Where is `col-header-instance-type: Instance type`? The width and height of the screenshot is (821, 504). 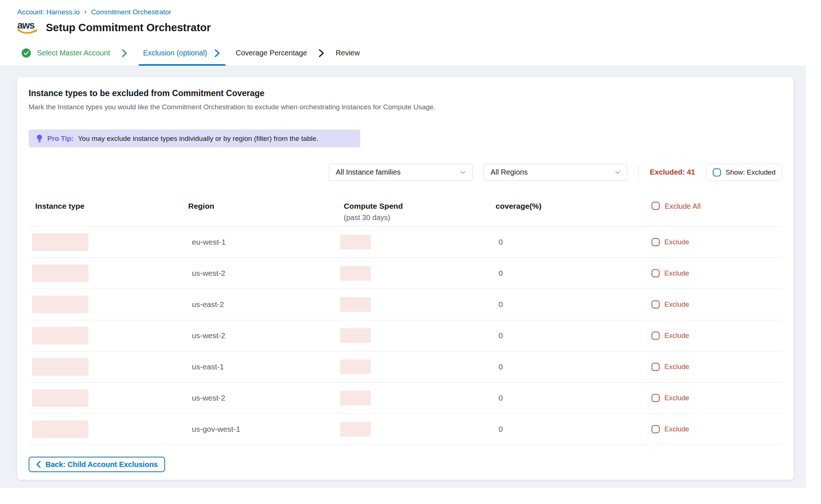 col-header-instance-type: Instance type is located at coordinates (109, 206).